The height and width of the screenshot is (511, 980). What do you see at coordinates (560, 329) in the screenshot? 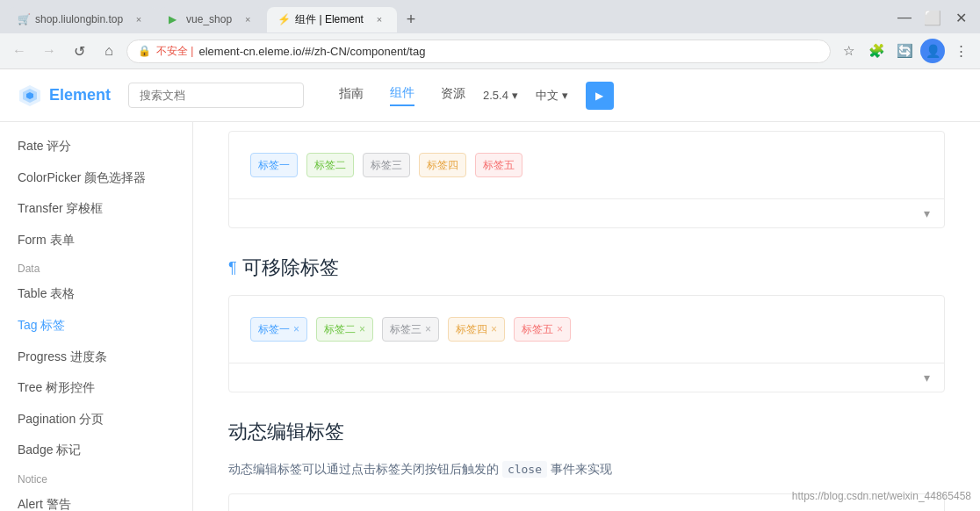
I see `close-tag-danger-icon: ×` at bounding box center [560, 329].